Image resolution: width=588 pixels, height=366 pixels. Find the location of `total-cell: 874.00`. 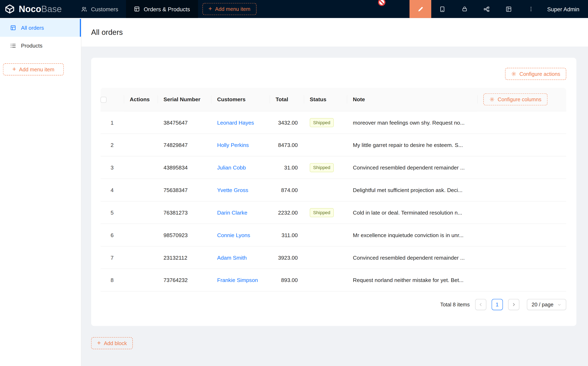

total-cell: 874.00 is located at coordinates (287, 190).